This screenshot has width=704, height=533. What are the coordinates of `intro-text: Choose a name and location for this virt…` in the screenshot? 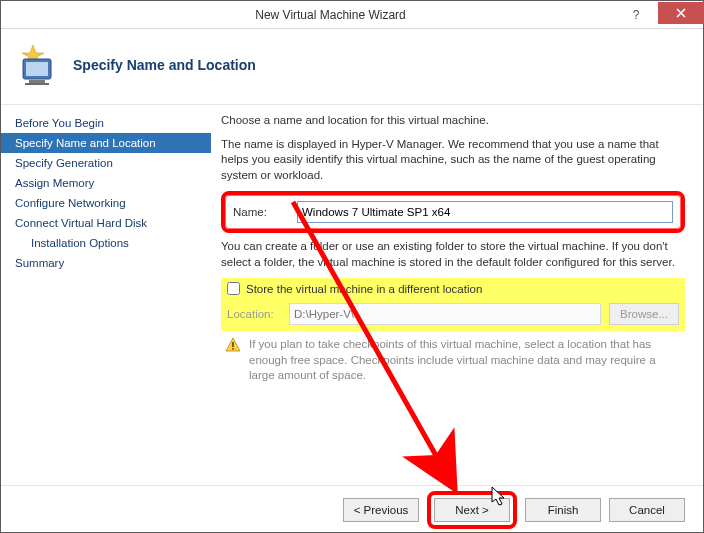 It's located at (453, 121).